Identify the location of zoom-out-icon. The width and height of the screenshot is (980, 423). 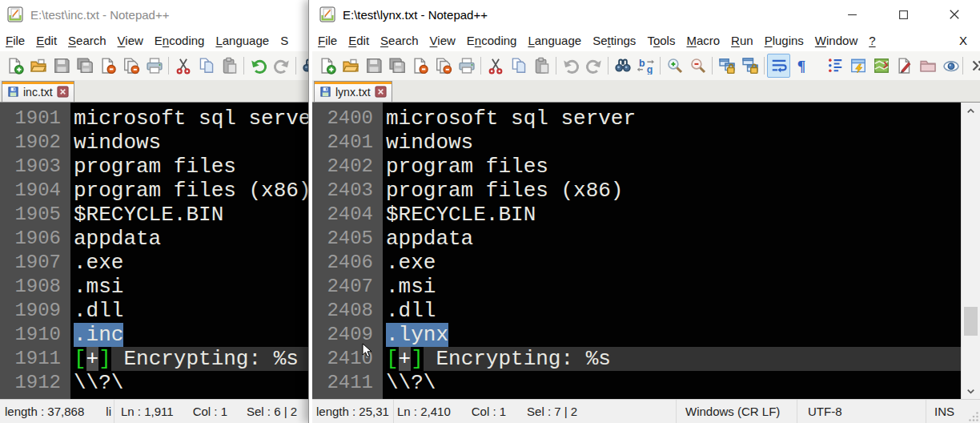
(698, 66).